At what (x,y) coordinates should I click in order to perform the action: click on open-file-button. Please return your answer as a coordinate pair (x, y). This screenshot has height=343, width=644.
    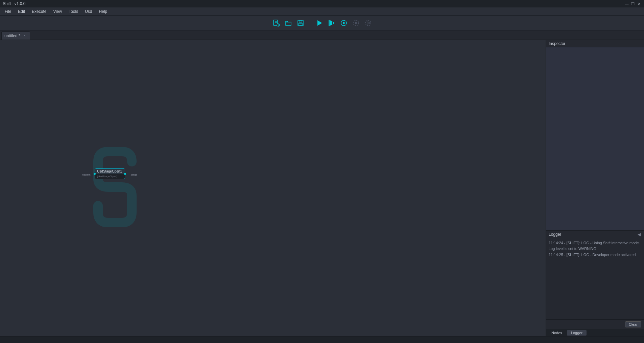
    Looking at the image, I should click on (288, 23).